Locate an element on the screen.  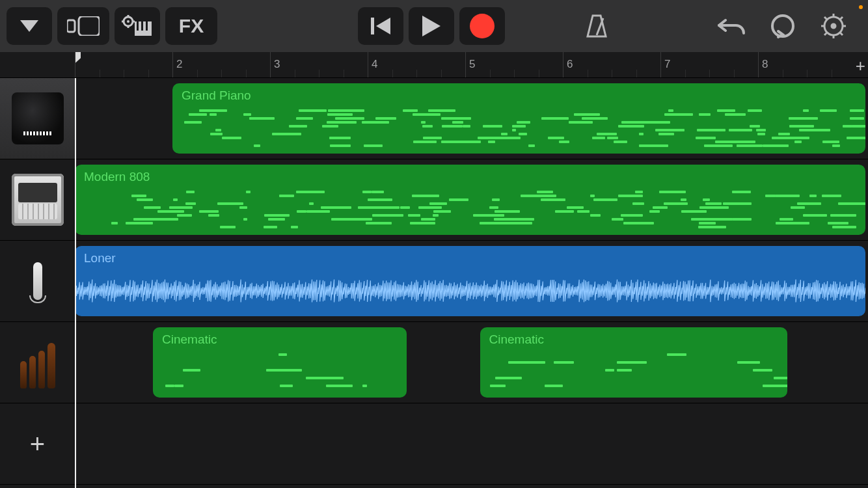
track-header-piano is located at coordinates (38, 118).